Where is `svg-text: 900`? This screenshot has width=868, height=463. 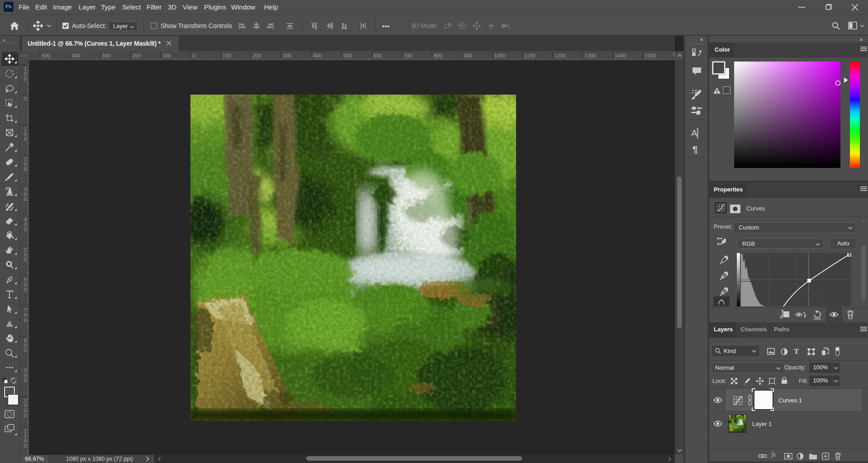
svg-text: 900 is located at coordinates (468, 56).